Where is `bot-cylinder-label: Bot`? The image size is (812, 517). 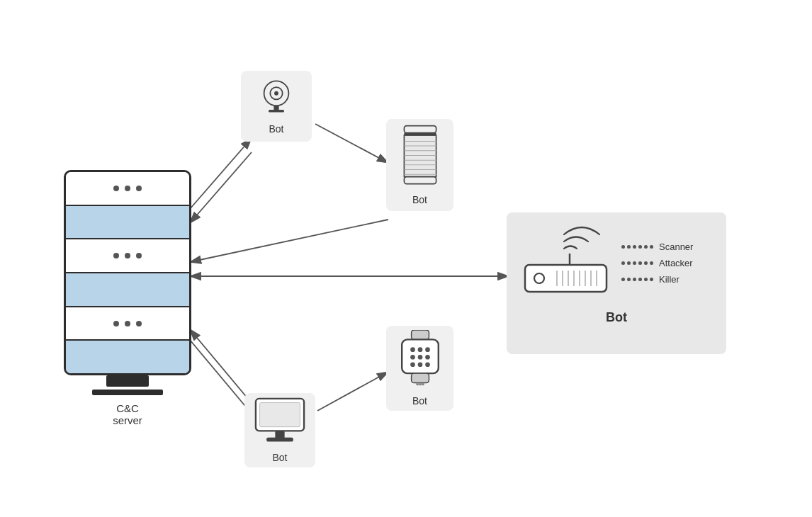
bot-cylinder-label: Bot is located at coordinates (419, 200).